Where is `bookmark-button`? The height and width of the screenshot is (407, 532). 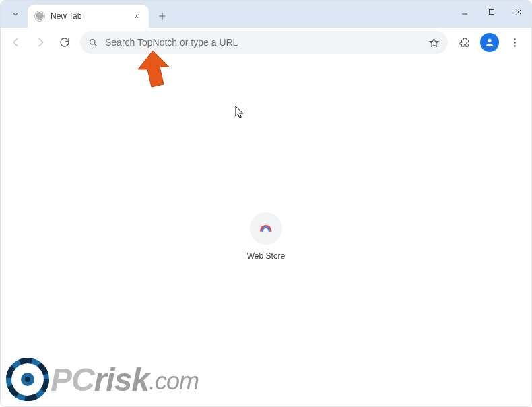
bookmark-button is located at coordinates (434, 43).